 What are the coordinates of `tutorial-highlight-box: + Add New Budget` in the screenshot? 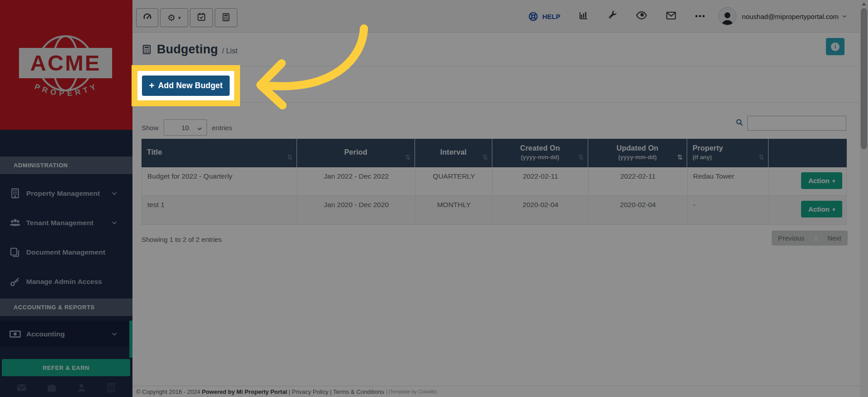 It's located at (186, 86).